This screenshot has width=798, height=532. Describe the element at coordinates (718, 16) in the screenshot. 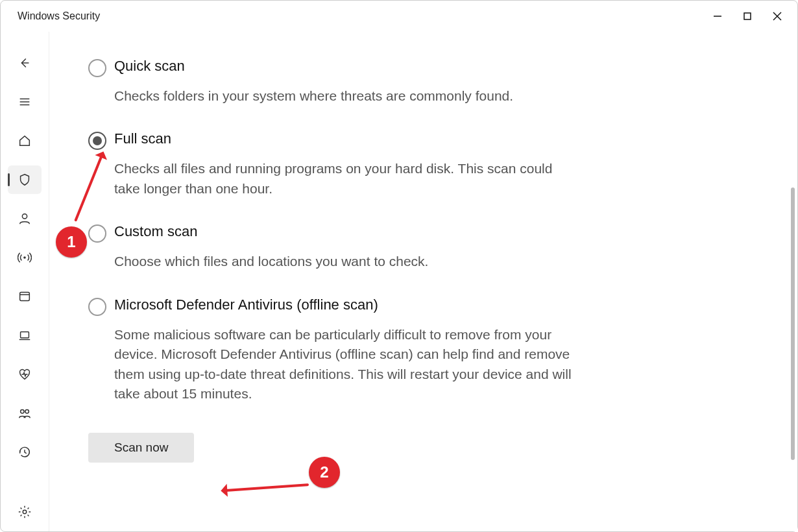

I see `minimize-icon` at that location.